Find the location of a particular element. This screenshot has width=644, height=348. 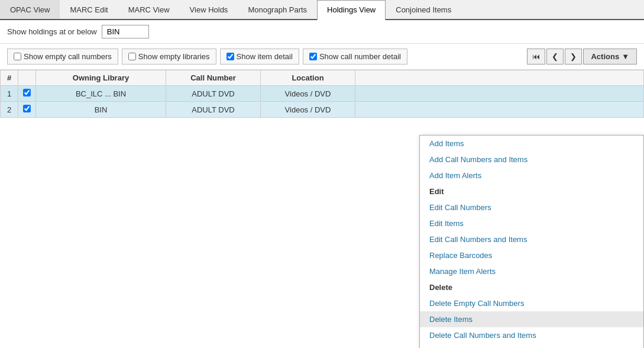

tab-view-holds: View Holds is located at coordinates (209, 9).